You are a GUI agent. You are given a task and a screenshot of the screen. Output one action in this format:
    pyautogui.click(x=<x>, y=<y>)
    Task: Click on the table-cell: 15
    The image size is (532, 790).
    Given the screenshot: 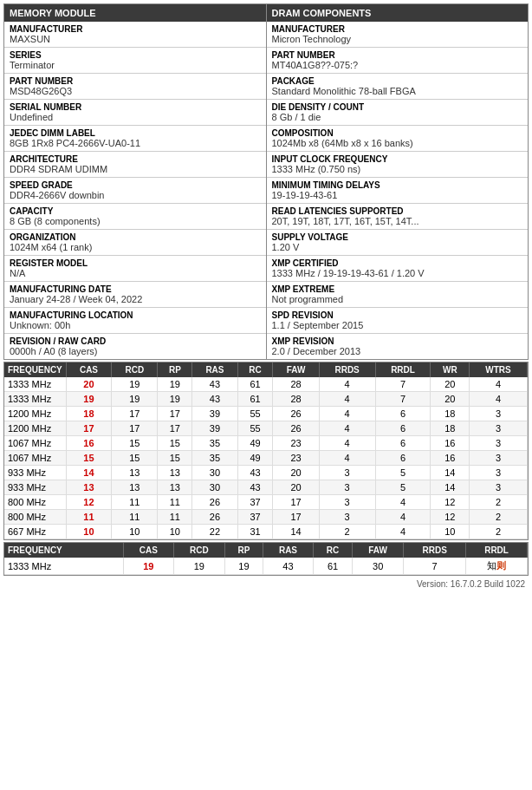 What is the action you would take?
    pyautogui.click(x=175, y=444)
    